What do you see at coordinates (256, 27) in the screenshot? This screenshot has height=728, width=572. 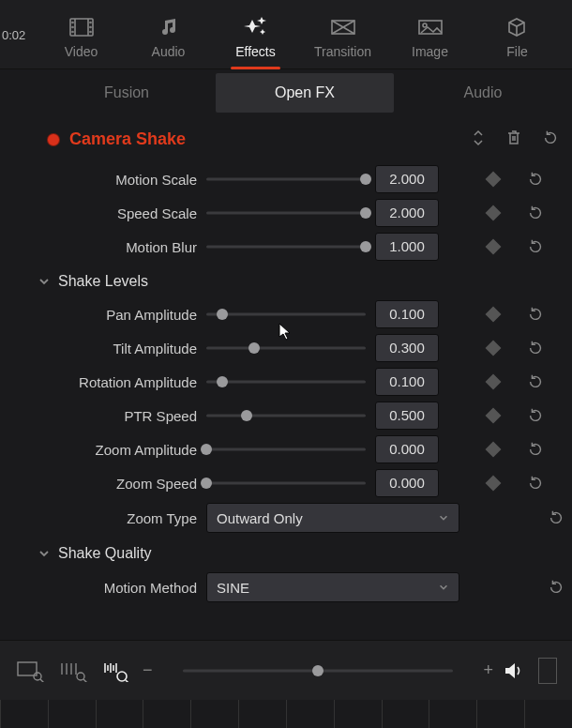 I see `effects-icon` at bounding box center [256, 27].